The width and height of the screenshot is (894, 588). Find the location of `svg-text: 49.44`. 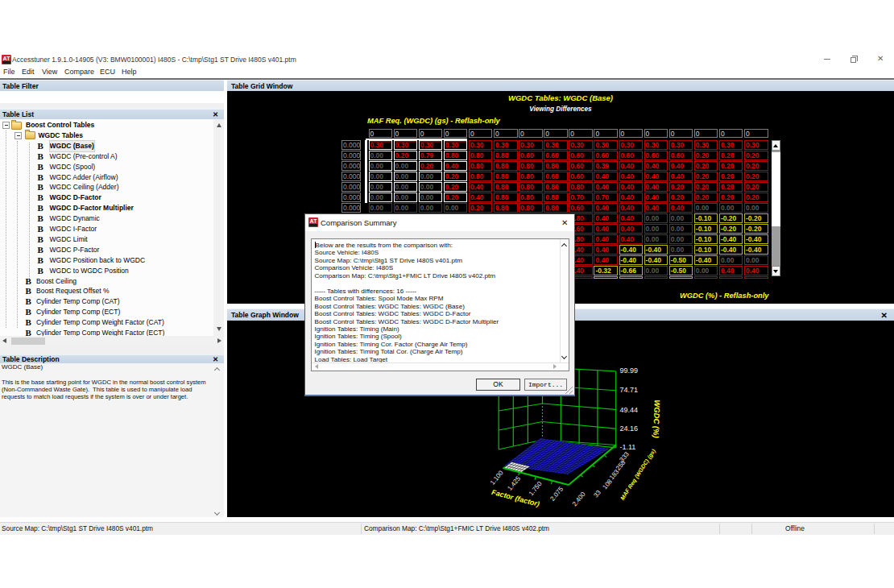

svg-text: 49.44 is located at coordinates (630, 410).